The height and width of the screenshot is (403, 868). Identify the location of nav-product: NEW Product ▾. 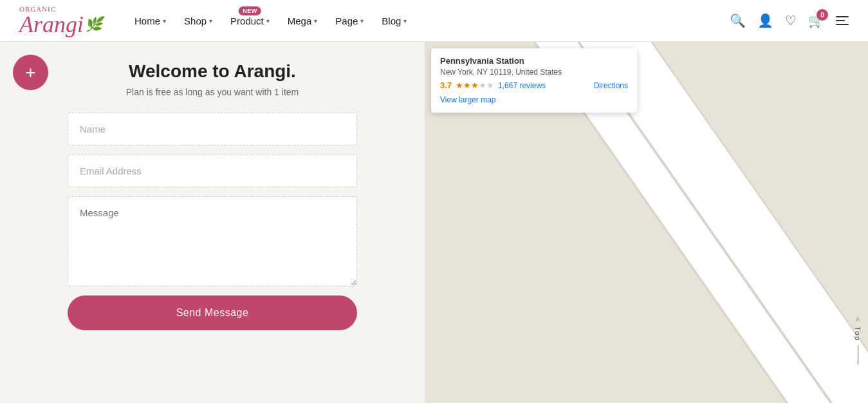
(250, 21).